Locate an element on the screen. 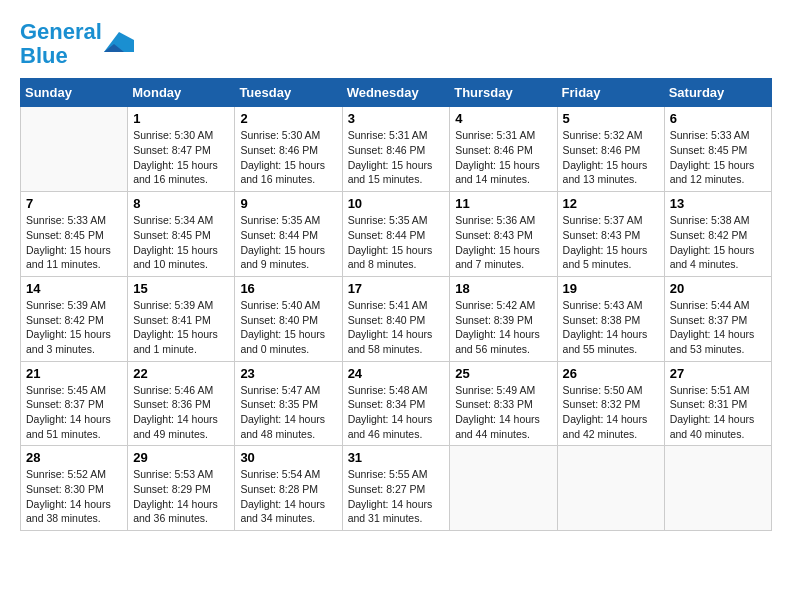 The height and width of the screenshot is (612, 792). day-number: 8 is located at coordinates (181, 204).